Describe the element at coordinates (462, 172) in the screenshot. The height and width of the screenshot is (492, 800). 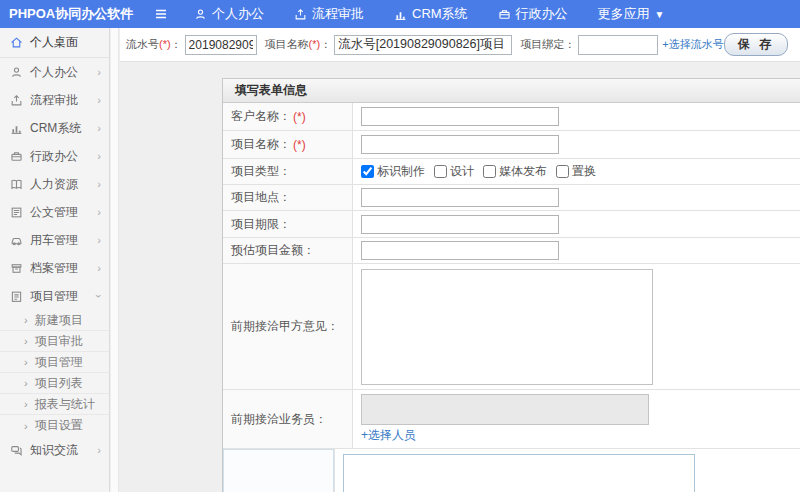
I see `checkbox-label: 设计` at that location.